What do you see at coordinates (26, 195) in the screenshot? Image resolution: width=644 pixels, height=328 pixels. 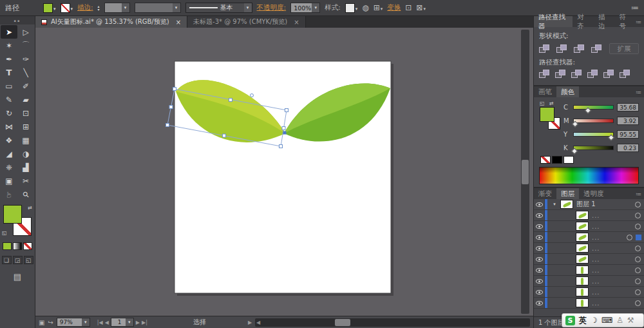 I see `zoom-tool: ⚲` at bounding box center [26, 195].